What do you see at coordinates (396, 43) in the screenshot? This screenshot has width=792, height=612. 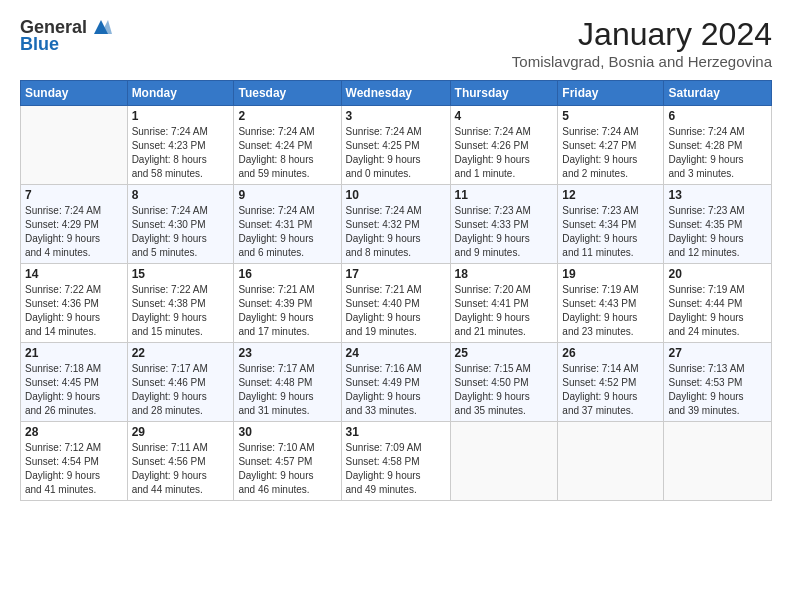 I see `header: General Blue January 2024 Tomislavgrad, …` at bounding box center [396, 43].